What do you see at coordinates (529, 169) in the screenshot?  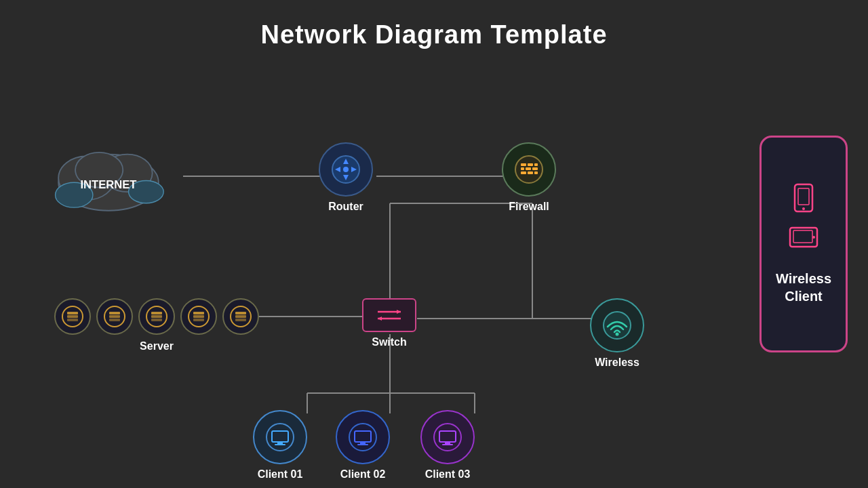 I see `firewall-icon-circle` at bounding box center [529, 169].